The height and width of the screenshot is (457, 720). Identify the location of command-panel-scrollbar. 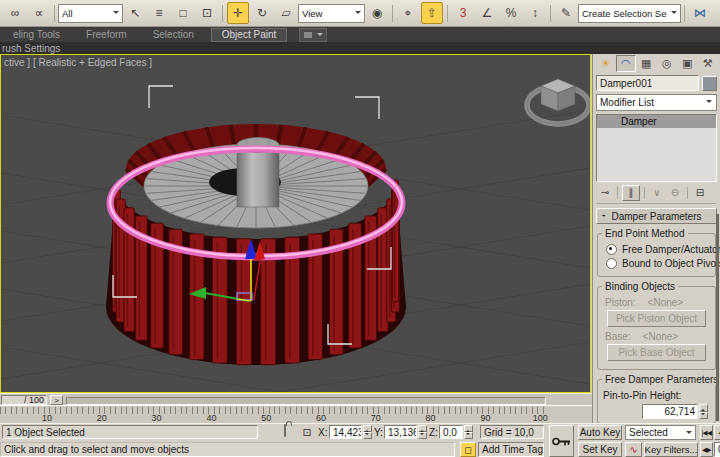
(718, 318).